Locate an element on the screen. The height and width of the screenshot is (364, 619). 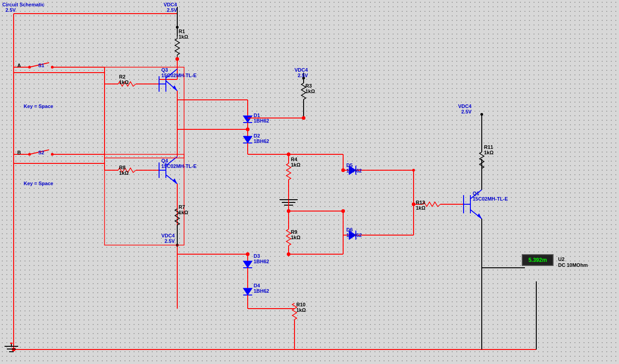
r11-label: R11 is located at coordinates (489, 147).